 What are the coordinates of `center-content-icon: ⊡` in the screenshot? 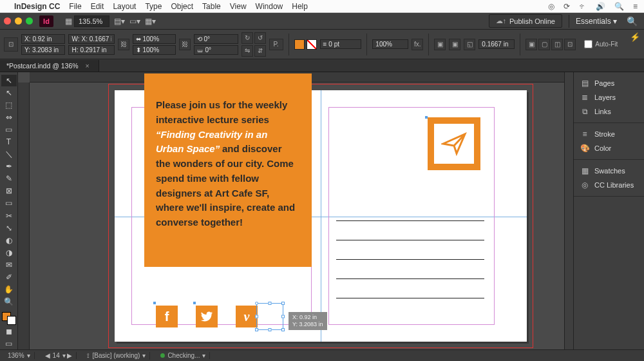 It's located at (570, 44).